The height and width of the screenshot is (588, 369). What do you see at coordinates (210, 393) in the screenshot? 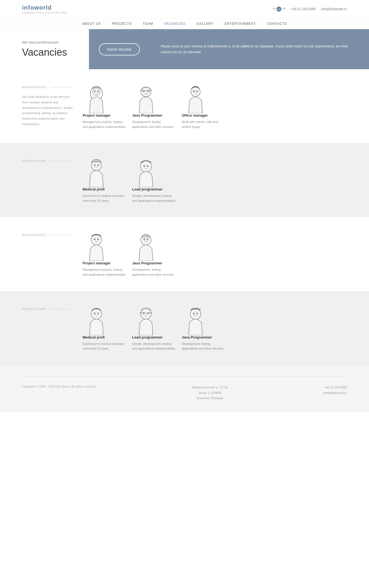
I see `footer-address-line2: Sector 2, 023828` at bounding box center [210, 393].